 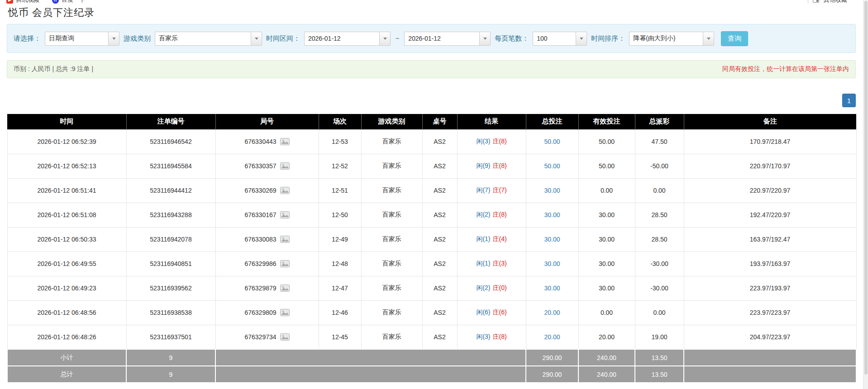 I want to click on sort-input, so click(x=666, y=39).